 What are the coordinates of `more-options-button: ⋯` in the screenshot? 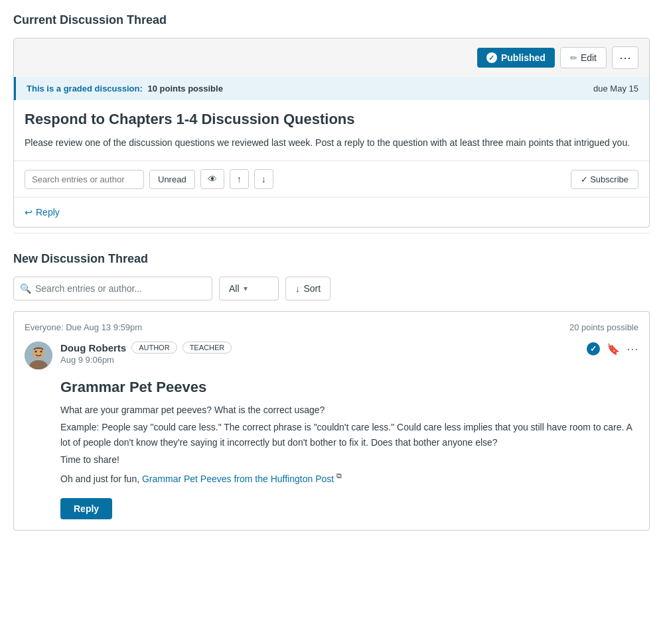 It's located at (625, 58).